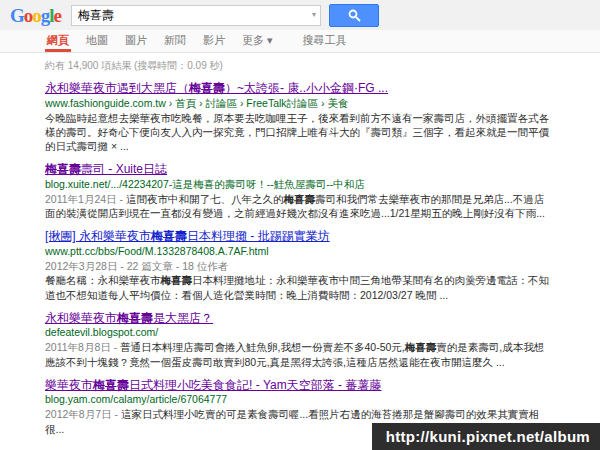 This screenshot has width=600, height=450. I want to click on result-url: blog.yam.com/calamy/article/67064777, so click(298, 400).